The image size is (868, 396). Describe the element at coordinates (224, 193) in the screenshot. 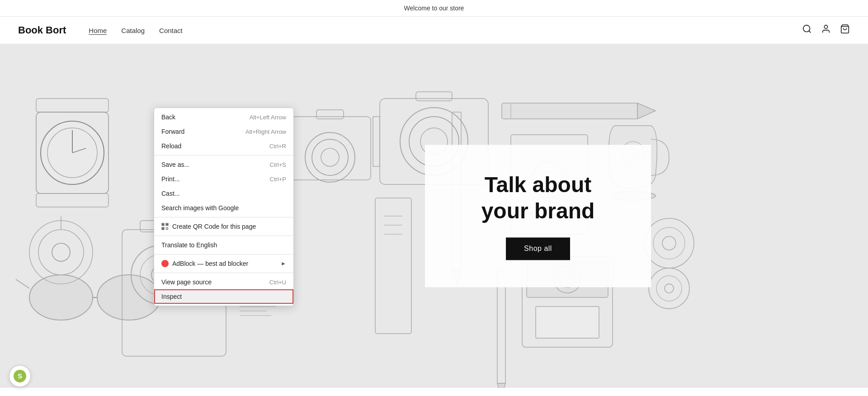

I see `ctx-cast: Cast...` at that location.